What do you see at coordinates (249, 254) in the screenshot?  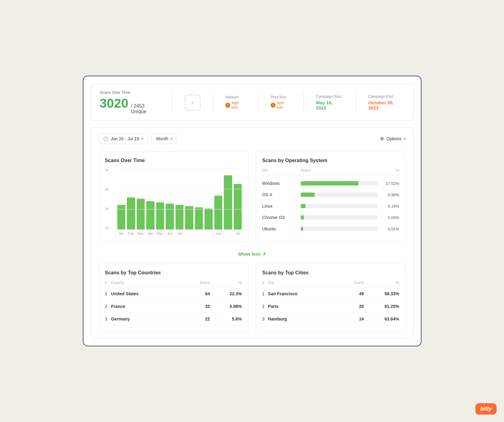 I see `show-less-label: Show less` at bounding box center [249, 254].